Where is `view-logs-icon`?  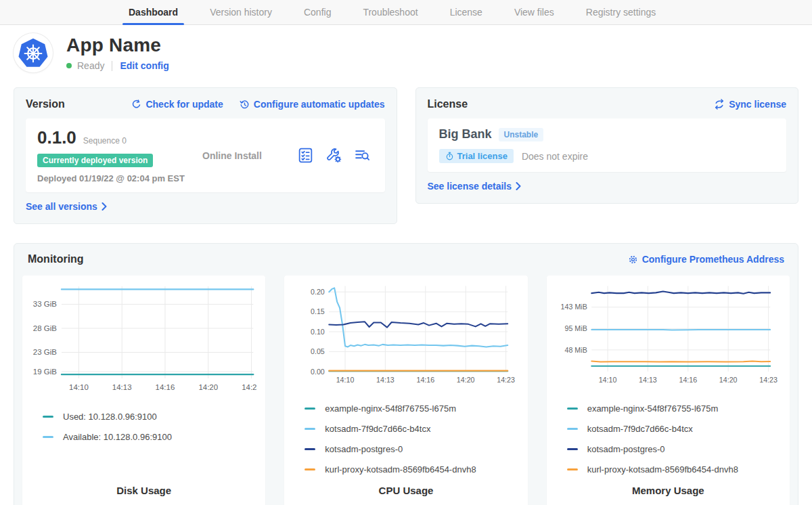 view-logs-icon is located at coordinates (363, 156).